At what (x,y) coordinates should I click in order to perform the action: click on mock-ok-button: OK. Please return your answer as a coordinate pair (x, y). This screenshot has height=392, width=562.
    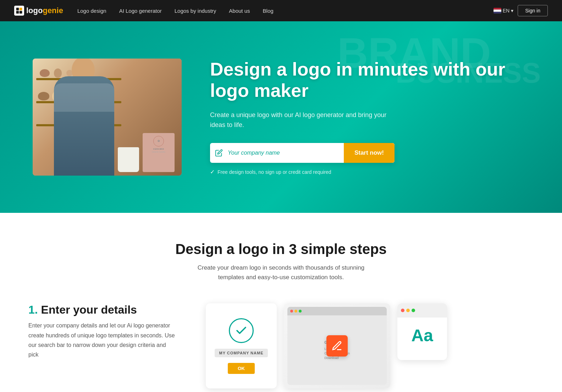
    Looking at the image, I should click on (241, 368).